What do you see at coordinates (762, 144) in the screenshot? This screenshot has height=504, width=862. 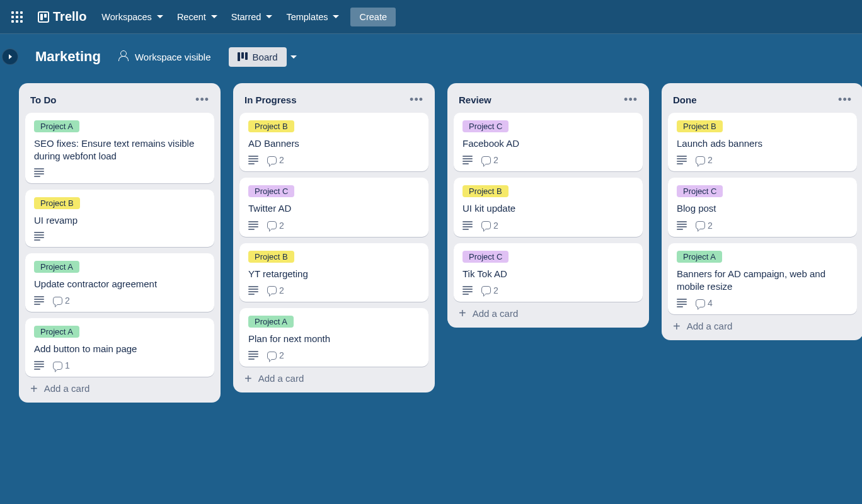 I see `card-title: Launch ads banners` at bounding box center [762, 144].